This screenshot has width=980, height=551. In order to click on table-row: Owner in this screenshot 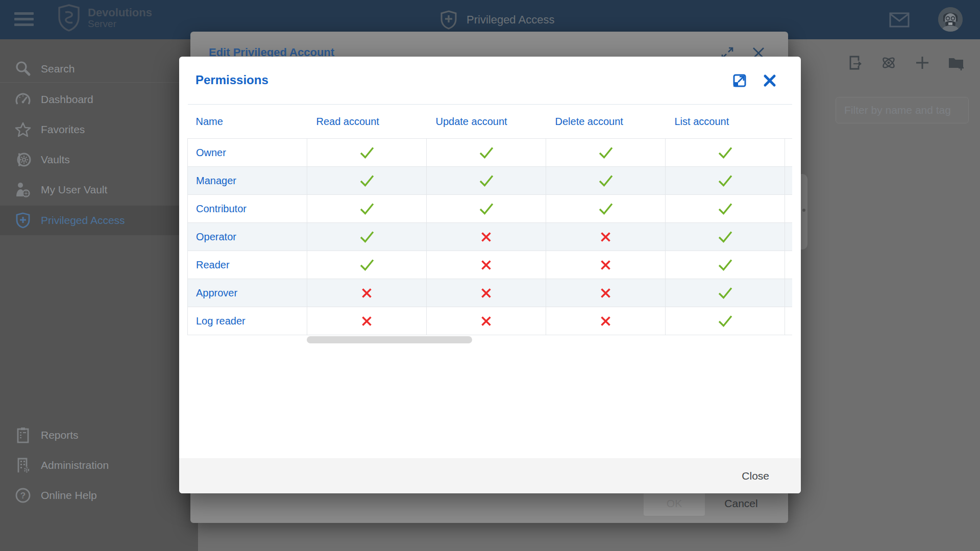, I will do `click(490, 153)`.